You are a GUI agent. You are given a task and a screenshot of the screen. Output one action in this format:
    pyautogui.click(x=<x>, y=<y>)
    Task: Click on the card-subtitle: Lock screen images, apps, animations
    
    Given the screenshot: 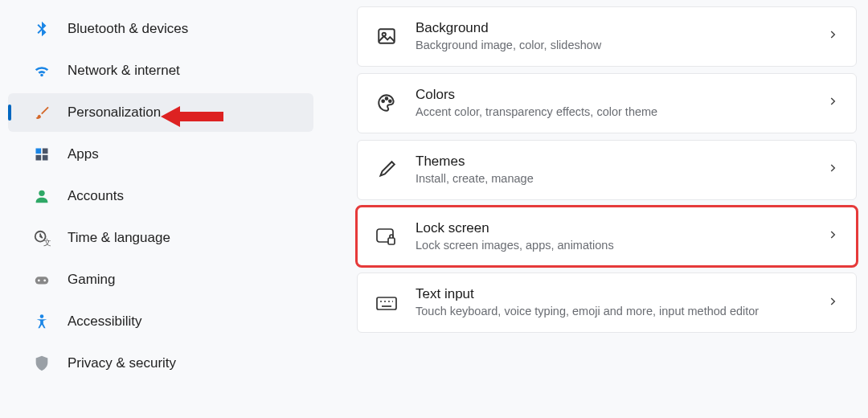 What is the action you would take?
    pyautogui.click(x=616, y=246)
    